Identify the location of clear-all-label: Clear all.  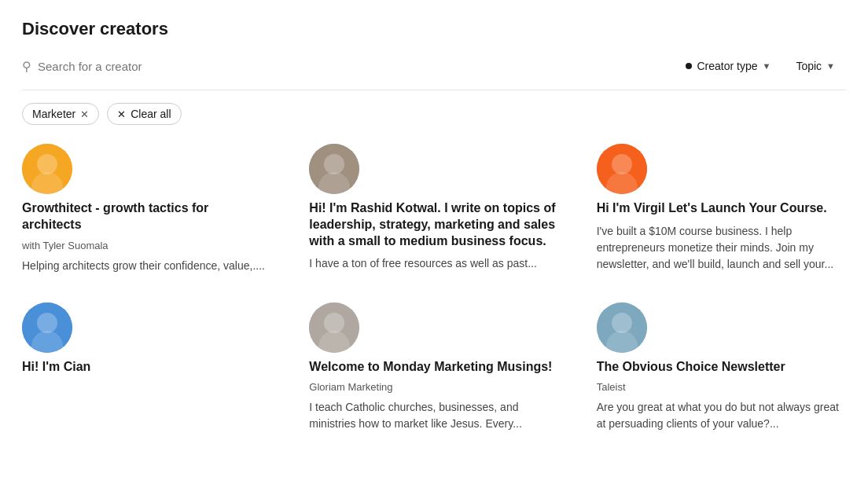
(151, 114).